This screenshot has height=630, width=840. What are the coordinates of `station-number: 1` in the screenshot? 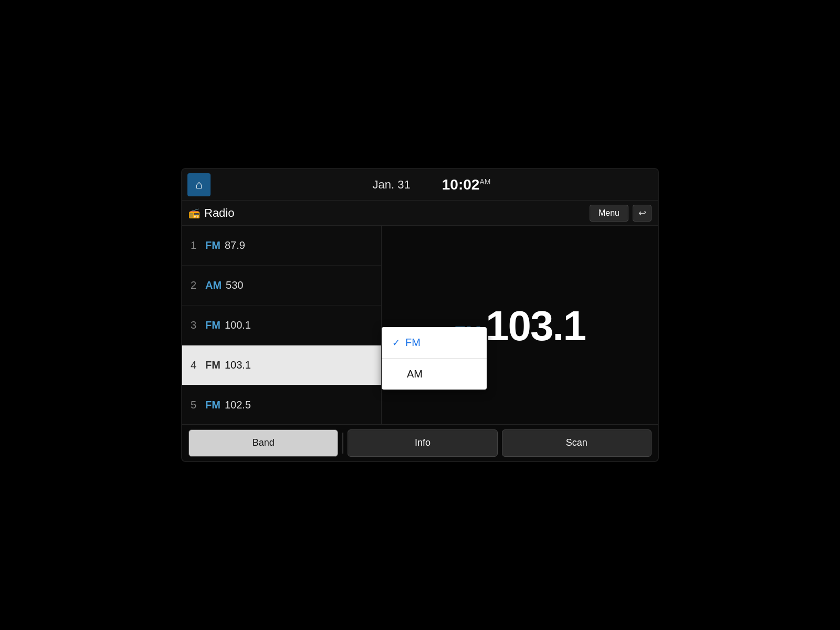 It's located at (198, 246).